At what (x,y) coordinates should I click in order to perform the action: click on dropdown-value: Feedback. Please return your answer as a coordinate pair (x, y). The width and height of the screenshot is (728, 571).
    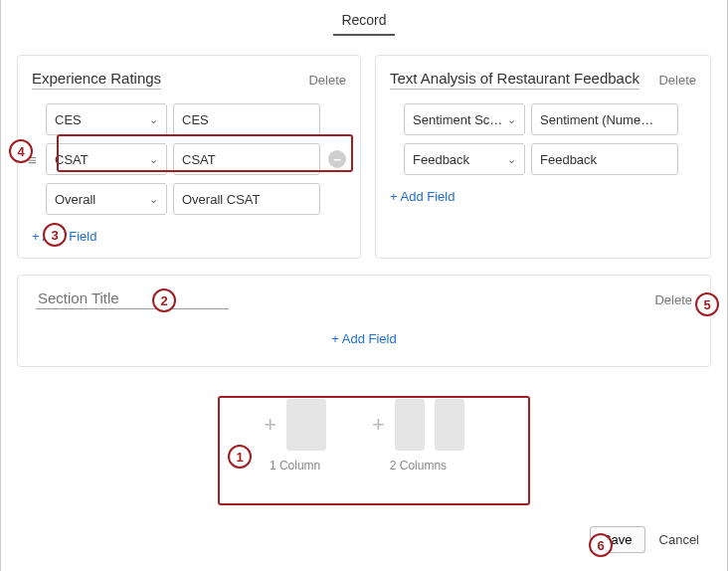
    Looking at the image, I should click on (442, 159).